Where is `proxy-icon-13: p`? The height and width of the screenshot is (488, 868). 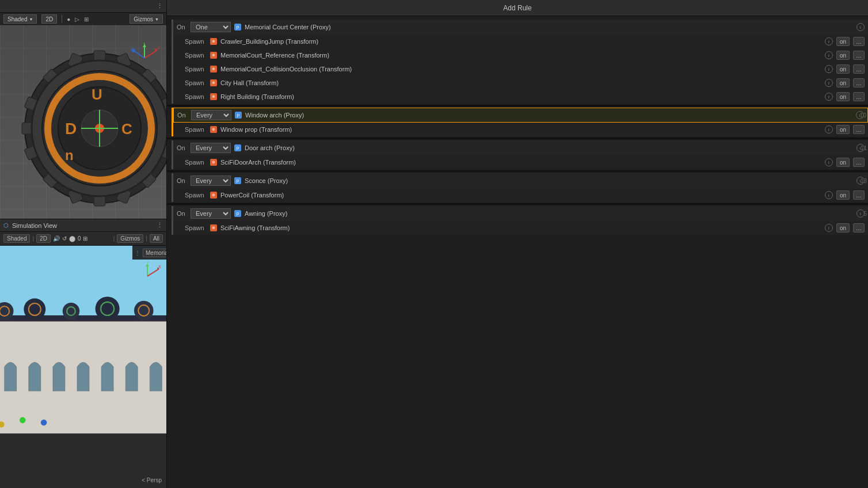
proxy-icon-13: p is located at coordinates (238, 181).